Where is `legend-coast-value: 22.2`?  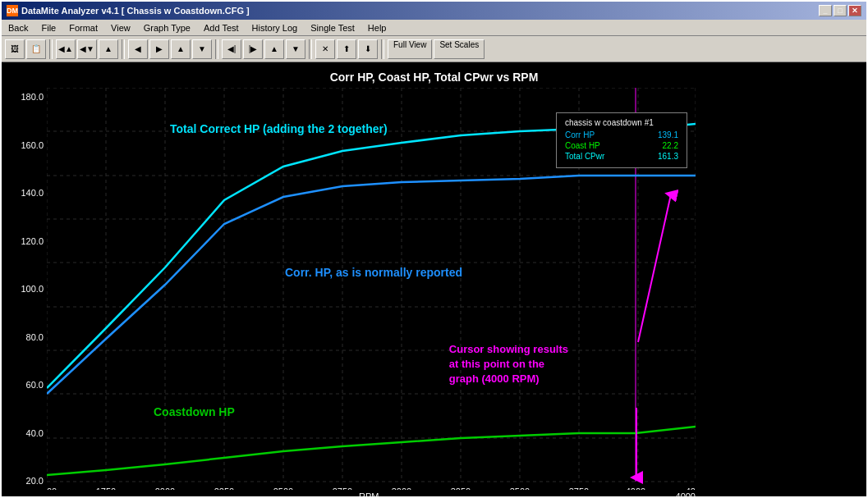
legend-coast-value: 22.2 is located at coordinates (670, 146).